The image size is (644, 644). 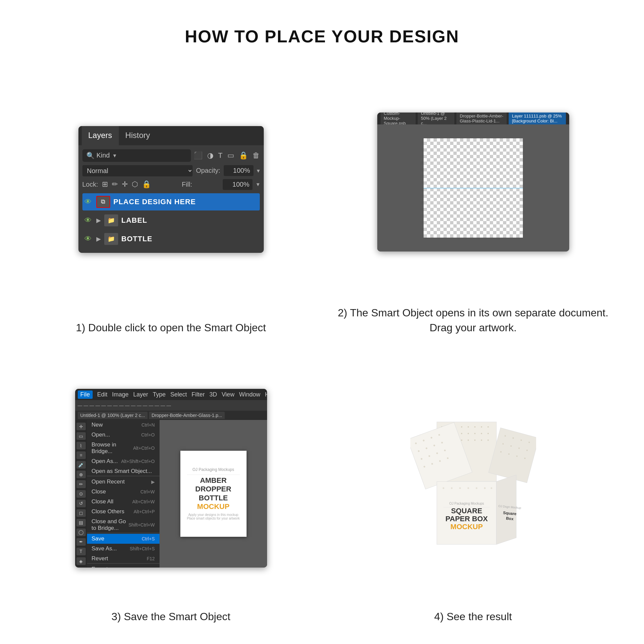 I want to click on menu-close-all: Close AllAlt+Ctrl+W, so click(x=123, y=502).